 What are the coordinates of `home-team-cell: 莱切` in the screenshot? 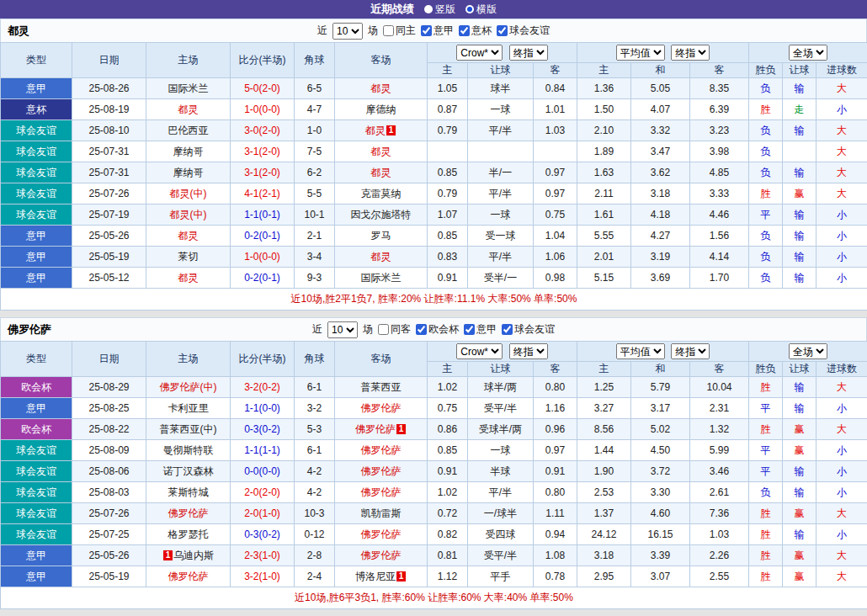 It's located at (189, 258).